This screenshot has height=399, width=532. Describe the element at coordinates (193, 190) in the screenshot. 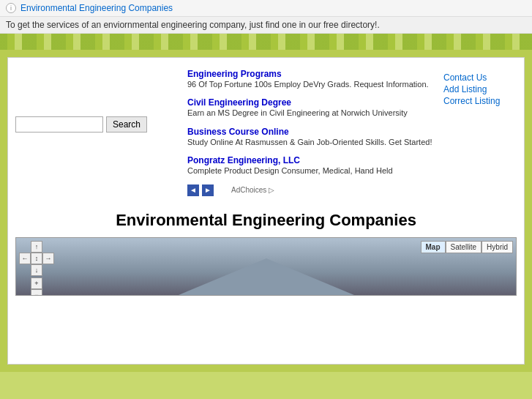

I see `ad-prev-button: ◄` at that location.